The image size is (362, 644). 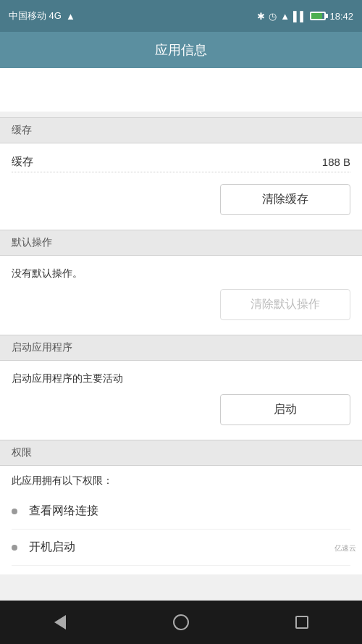 I want to click on recent-button, so click(x=302, y=622).